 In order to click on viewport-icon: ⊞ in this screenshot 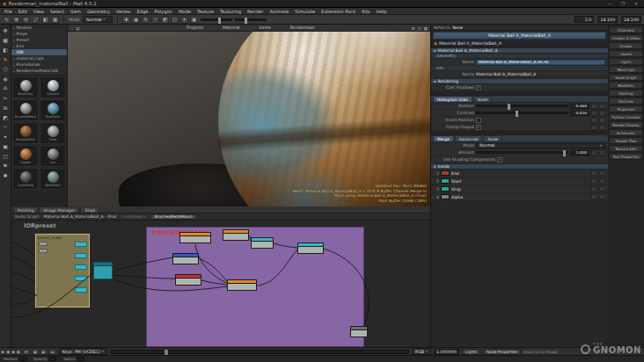, I will do `click(413, 28)`.